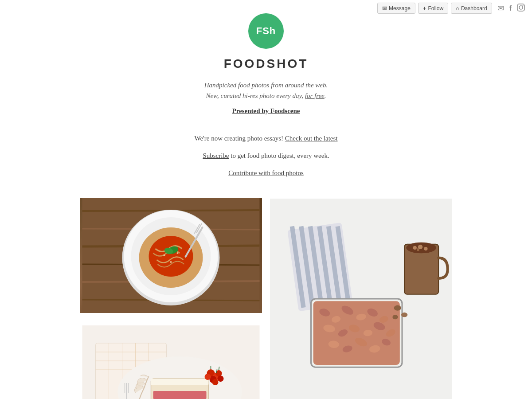 The width and height of the screenshot is (532, 399). I want to click on essays-paragraph: We're now creating photo essays! Check o…, so click(266, 138).